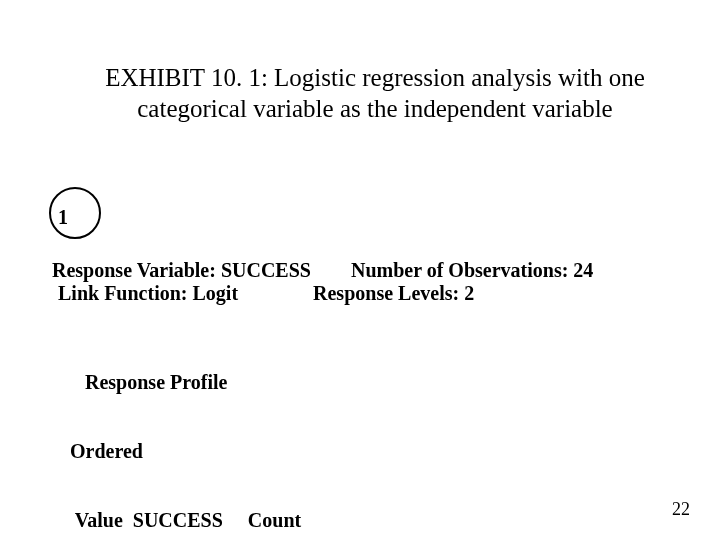 Image resolution: width=720 pixels, height=540 pixels. What do you see at coordinates (681, 510) in the screenshot?
I see `page-number: 22` at bounding box center [681, 510].